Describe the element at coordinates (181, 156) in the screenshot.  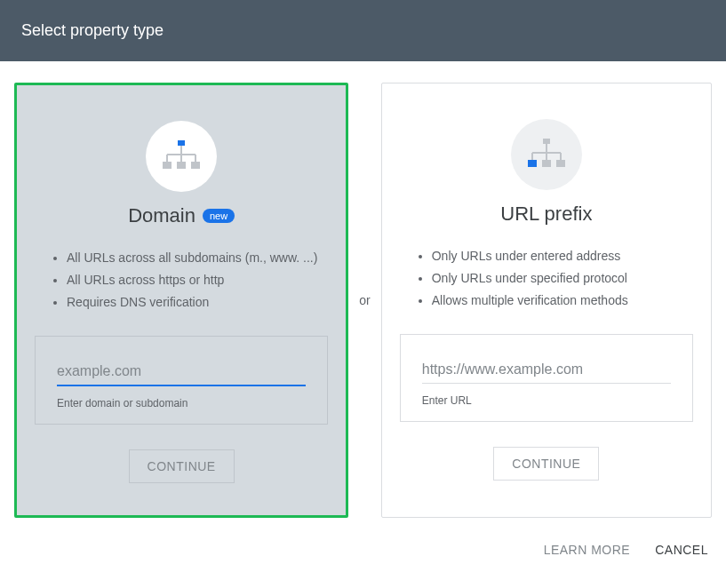
I see `domain-icon` at that location.